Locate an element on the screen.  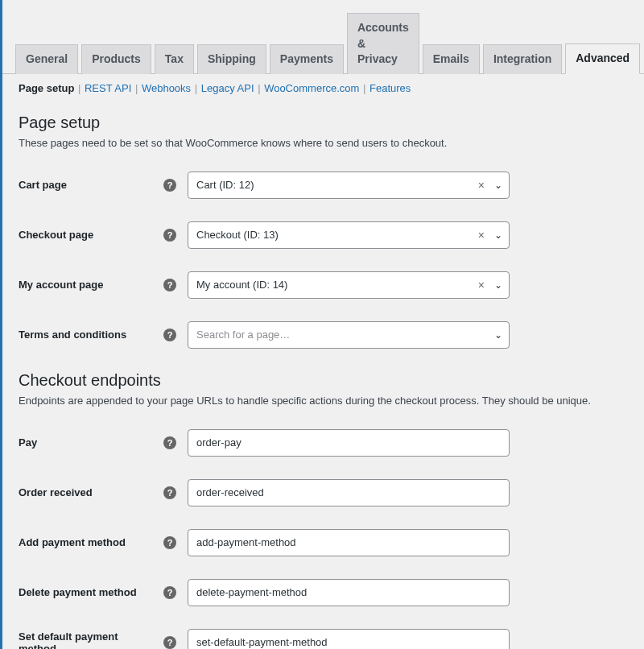
cart-page-select: Cart (ID: 12) × ⌄ is located at coordinates (349, 185).